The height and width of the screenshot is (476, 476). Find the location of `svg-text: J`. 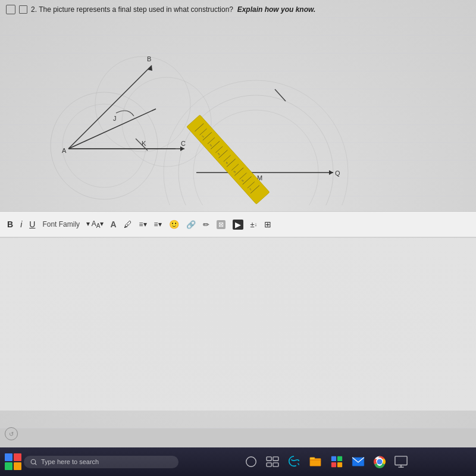

svg-text: J is located at coordinates (115, 118).